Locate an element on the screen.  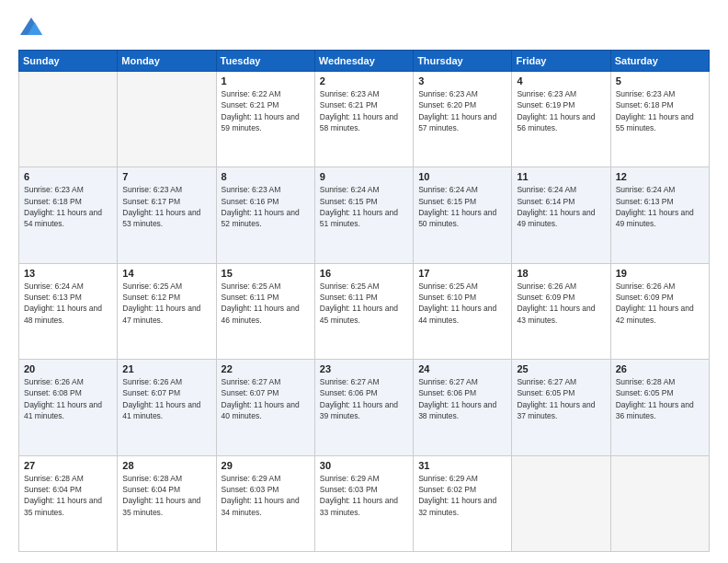
calendar-cell: 28Sunrise: 6:28 AM Sunset: 6:04 PM Dayli… is located at coordinates (167, 503).